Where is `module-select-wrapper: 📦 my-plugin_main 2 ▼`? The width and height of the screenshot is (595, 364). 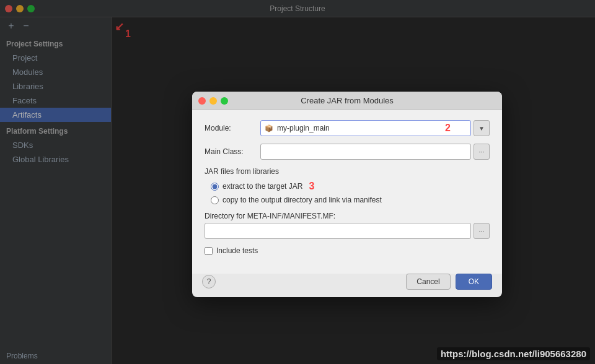 module-select-wrapper: 📦 my-plugin_main 2 ▼ is located at coordinates (375, 128).